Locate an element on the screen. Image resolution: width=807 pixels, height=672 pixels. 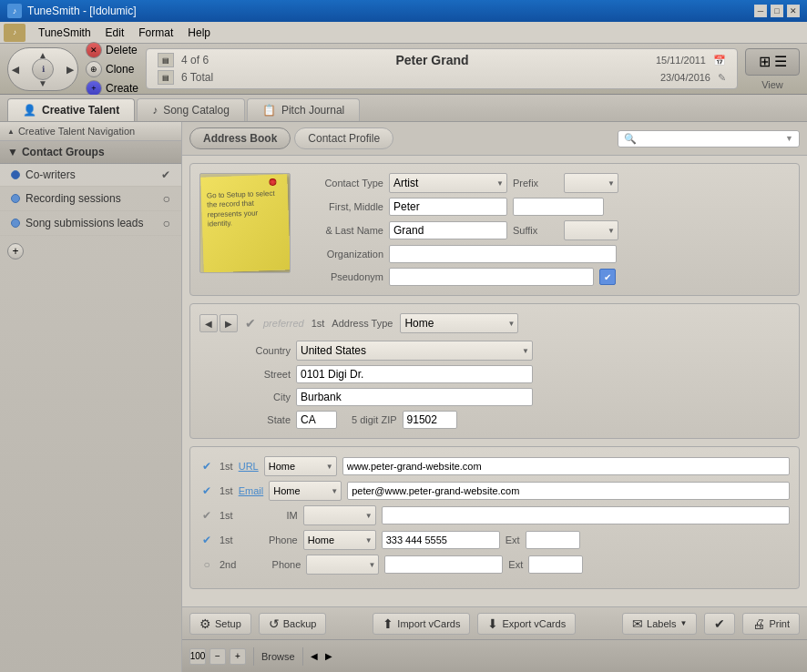
import-label: Import vCards is located at coordinates (428, 624).